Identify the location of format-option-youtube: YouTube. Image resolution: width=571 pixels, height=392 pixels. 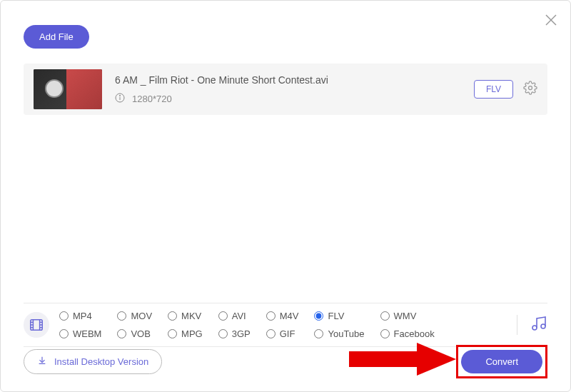
(339, 334).